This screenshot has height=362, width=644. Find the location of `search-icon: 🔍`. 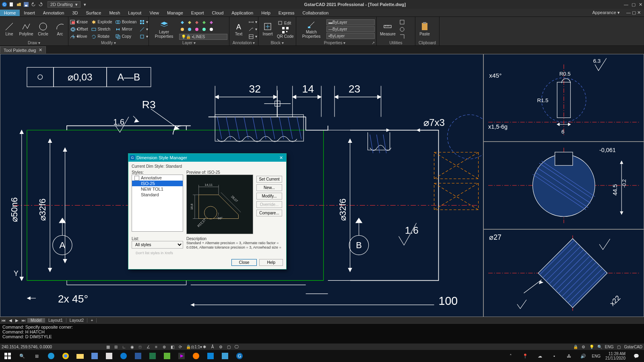

search-icon: 🔍 is located at coordinates (600, 347).